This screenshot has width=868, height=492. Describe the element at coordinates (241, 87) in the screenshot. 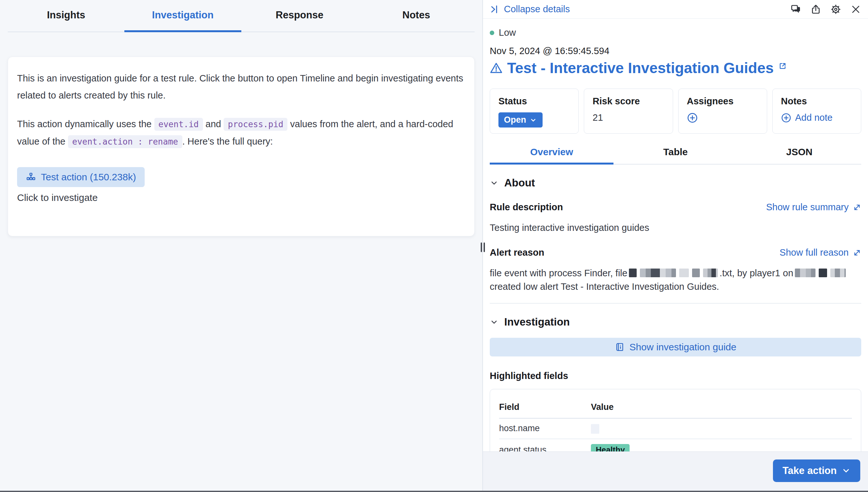

I see `guide-paragraph-1: This is an investigation guide for a tes…` at that location.